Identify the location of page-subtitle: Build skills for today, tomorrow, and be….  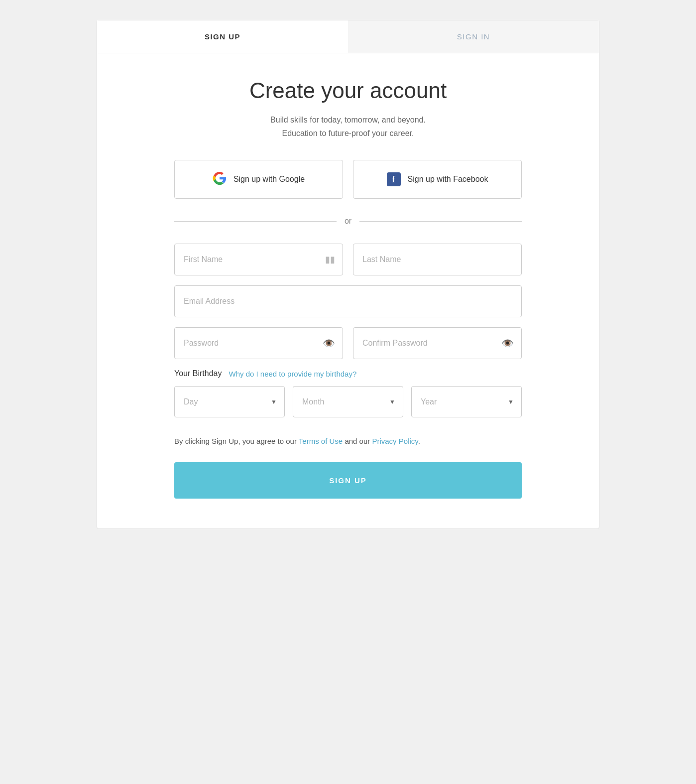
(348, 127).